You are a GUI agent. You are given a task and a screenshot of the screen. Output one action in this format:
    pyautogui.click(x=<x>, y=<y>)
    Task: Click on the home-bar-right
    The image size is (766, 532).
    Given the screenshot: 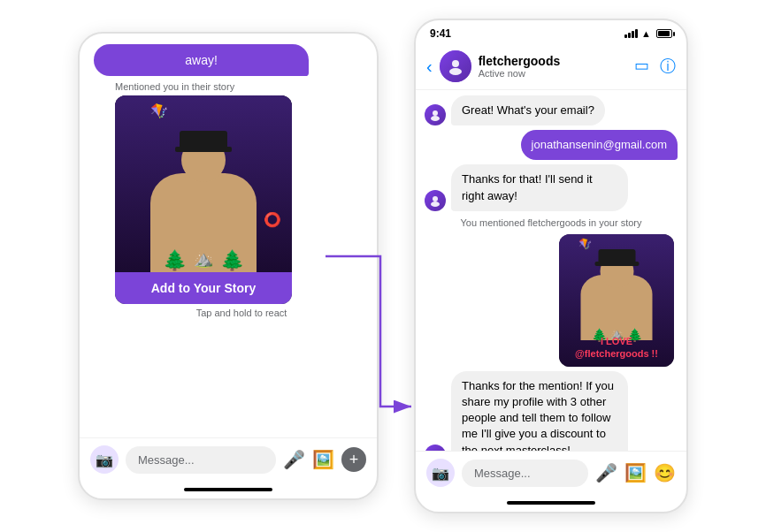 What is the action you would take?
    pyautogui.click(x=551, y=503)
    